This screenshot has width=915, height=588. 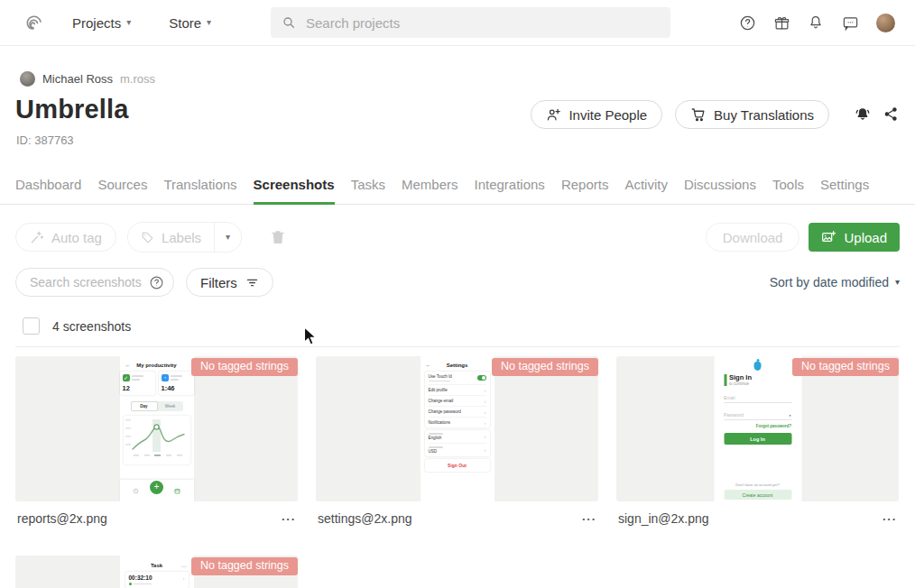 I want to click on tab-sources: Sources, so click(x=123, y=190).